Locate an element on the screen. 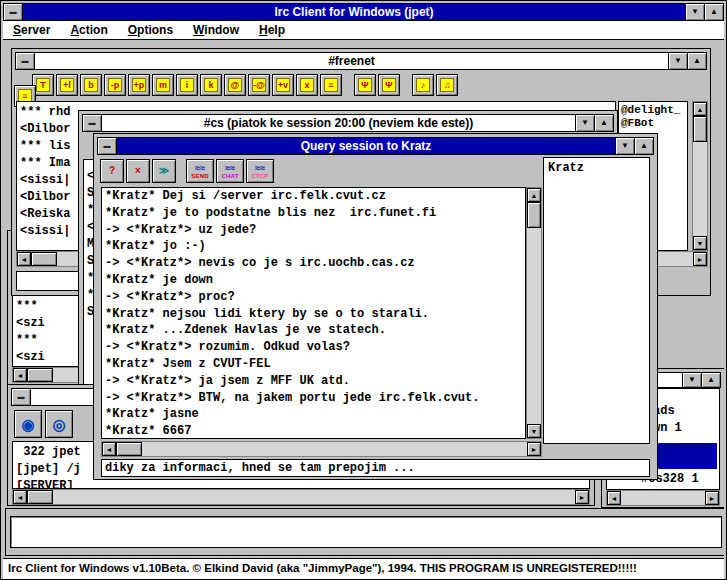  chat-line: *Kratz* nejsou lidi ktery by se o to sta… is located at coordinates (314, 314).